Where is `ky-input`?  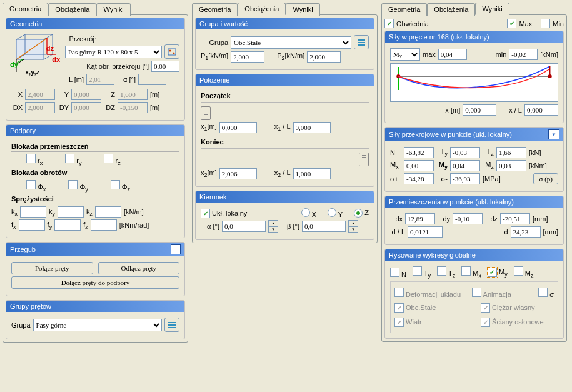 ky-input is located at coordinates (71, 212).